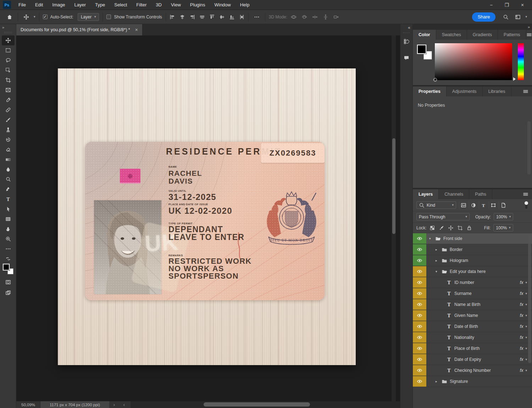  I want to click on clone-stamp-tool, so click(8, 130).